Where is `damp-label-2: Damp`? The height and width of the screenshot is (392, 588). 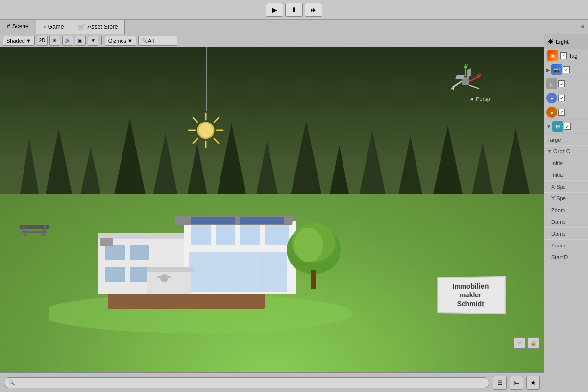
damp-label-2: Damp is located at coordinates (559, 234).